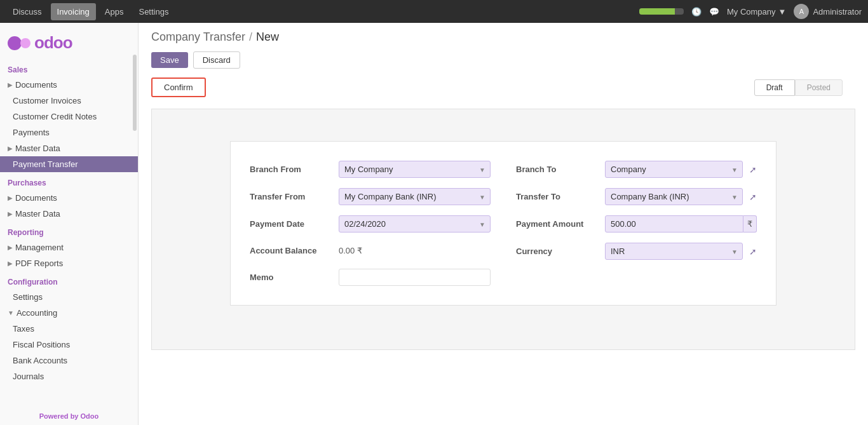  I want to click on sidebar-item-customer-credit-notes: Customer Credit Notes, so click(69, 117).